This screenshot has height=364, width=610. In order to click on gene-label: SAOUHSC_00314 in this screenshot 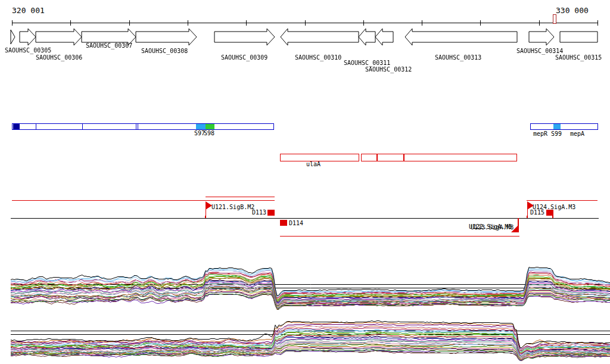, I will do `click(540, 51)`.